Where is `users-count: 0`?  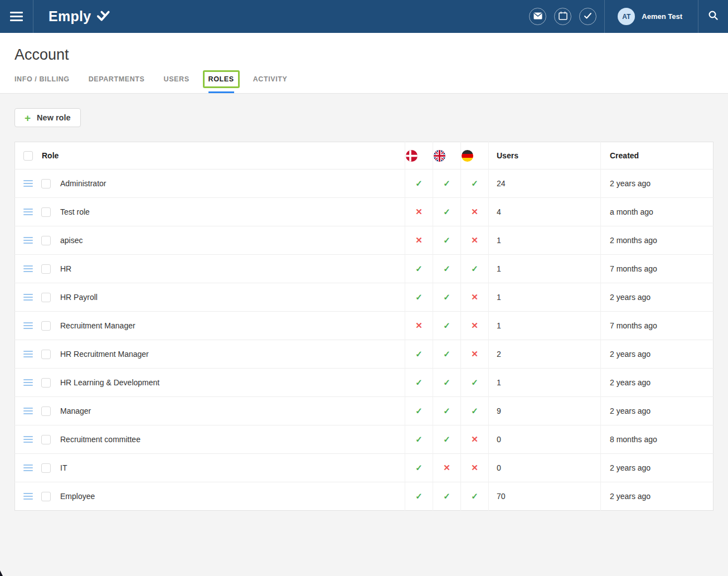 users-count: 0 is located at coordinates (499, 439).